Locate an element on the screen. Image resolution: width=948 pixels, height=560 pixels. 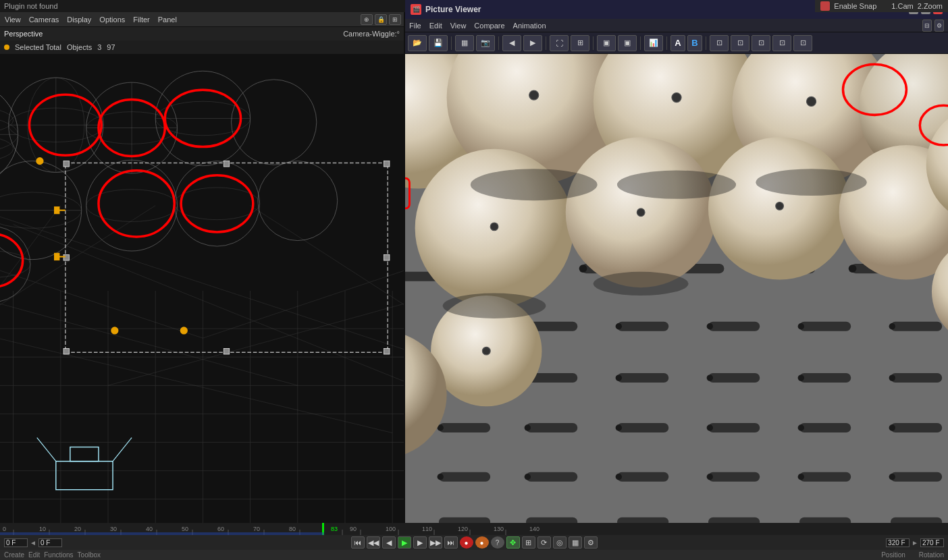
step-forward-button: ▶▶ is located at coordinates (436, 542).